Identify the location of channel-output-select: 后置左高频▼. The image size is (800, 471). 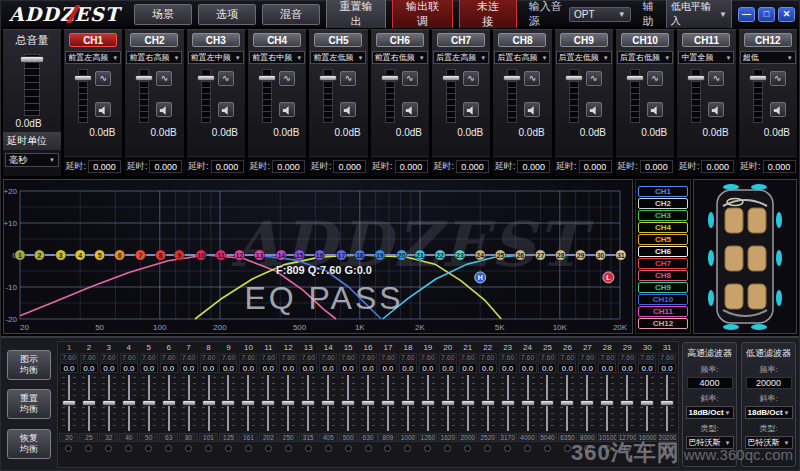
(461, 58).